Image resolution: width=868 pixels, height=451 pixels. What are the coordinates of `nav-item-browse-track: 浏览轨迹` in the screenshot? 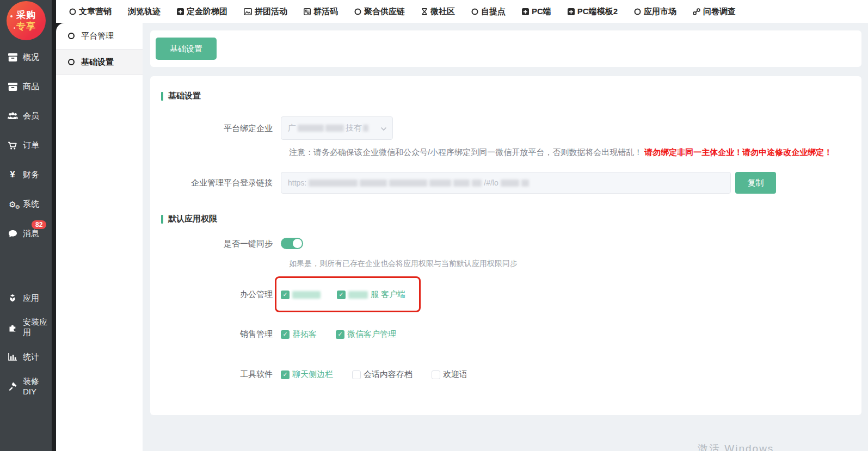 It's located at (144, 12).